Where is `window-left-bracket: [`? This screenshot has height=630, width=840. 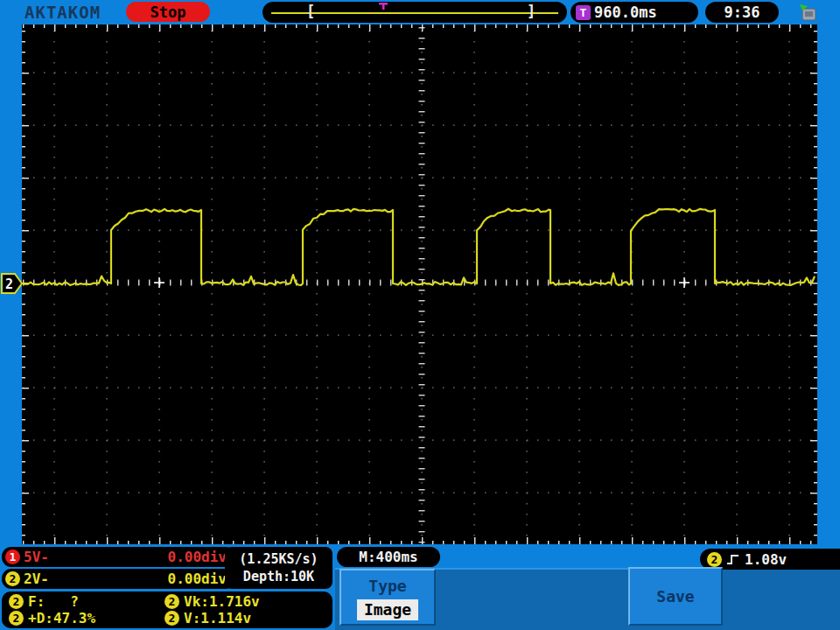
window-left-bracket: [ is located at coordinates (311, 11).